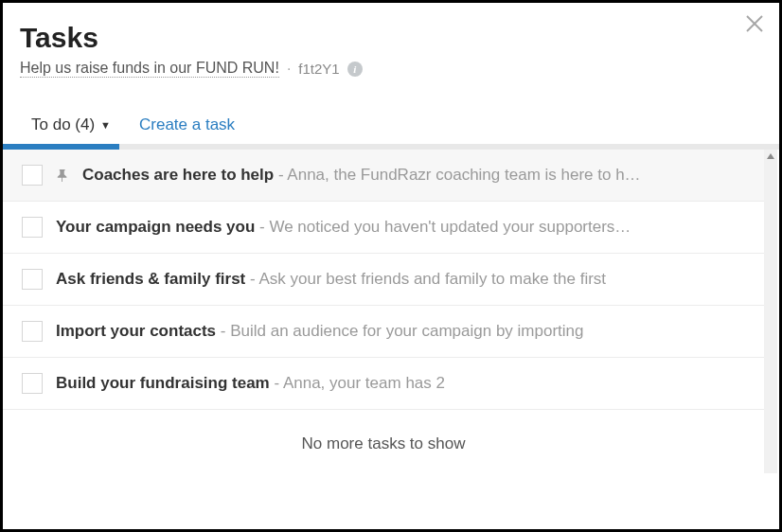  What do you see at coordinates (403, 279) in the screenshot?
I see `task-text: Ask friends & family first - Ask your be…` at bounding box center [403, 279].